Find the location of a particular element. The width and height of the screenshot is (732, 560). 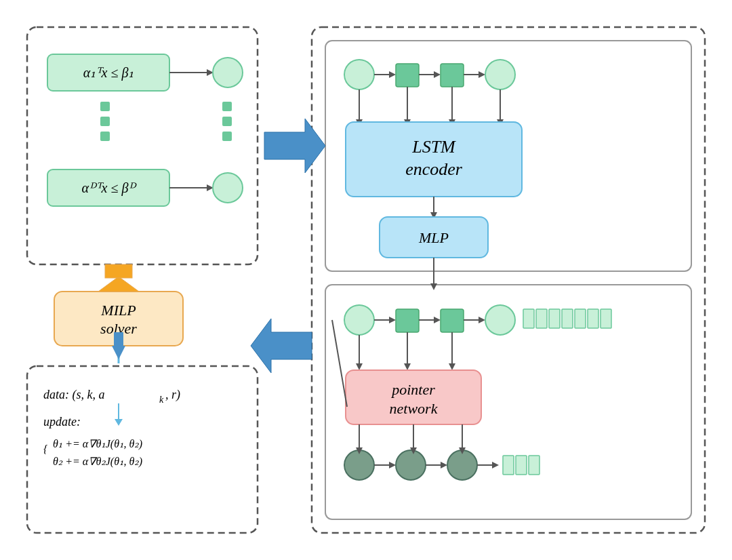

svg-text: MLP is located at coordinates (434, 237).